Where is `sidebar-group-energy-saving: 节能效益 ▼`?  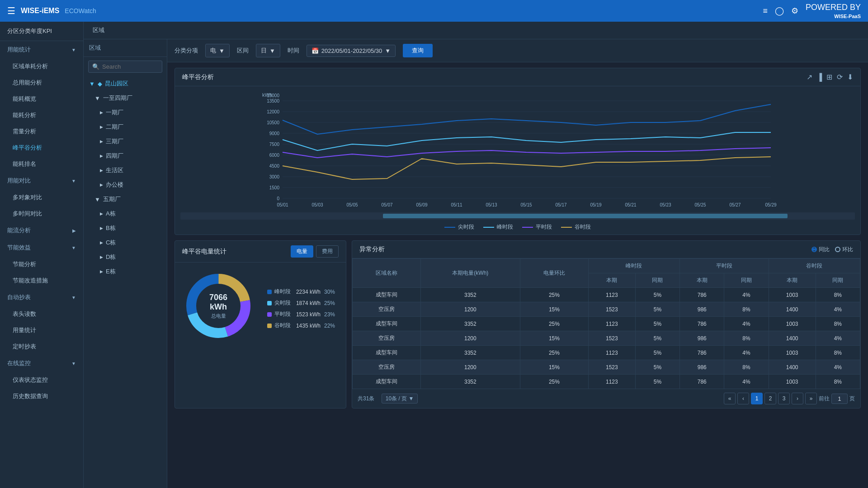 sidebar-group-energy-saving: 节能效益 ▼ is located at coordinates (42, 248).